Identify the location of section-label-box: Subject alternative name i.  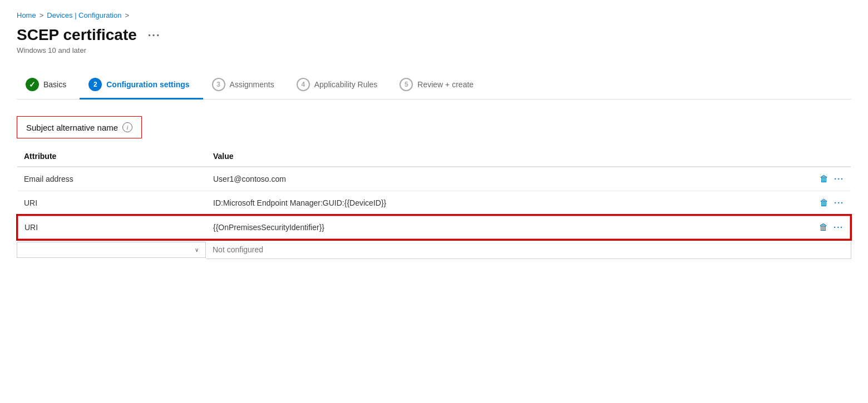
(79, 127).